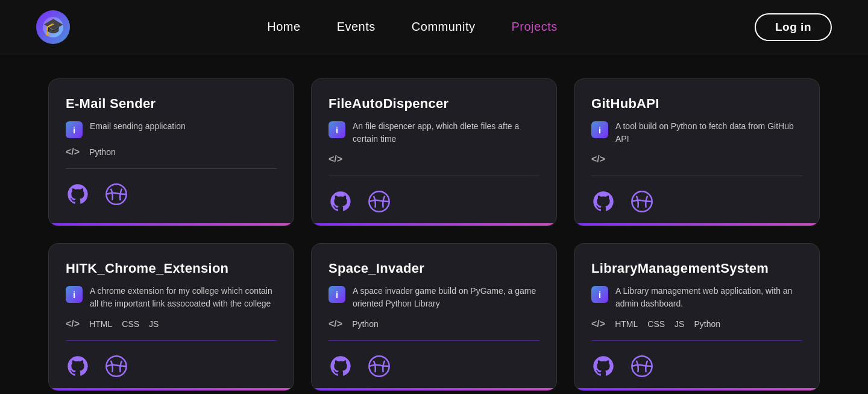  Describe the element at coordinates (534, 27) in the screenshot. I see `nav-projects: Projects` at that location.